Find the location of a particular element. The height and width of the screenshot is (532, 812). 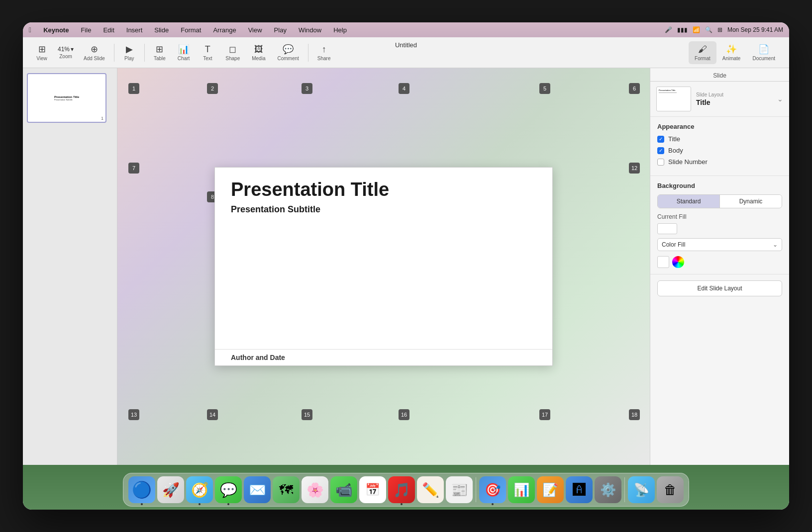

rp-layout-name: Title is located at coordinates (734, 102).